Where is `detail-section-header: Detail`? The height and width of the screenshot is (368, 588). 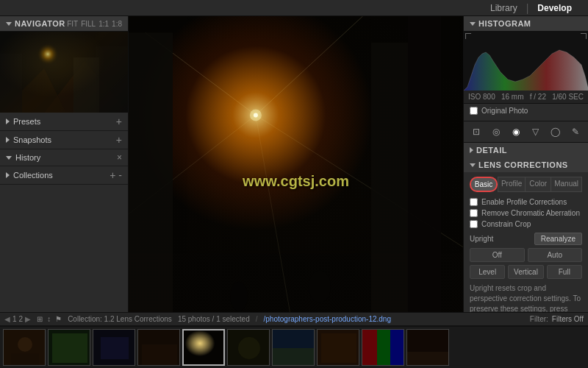 detail-section-header: Detail is located at coordinates (526, 150).